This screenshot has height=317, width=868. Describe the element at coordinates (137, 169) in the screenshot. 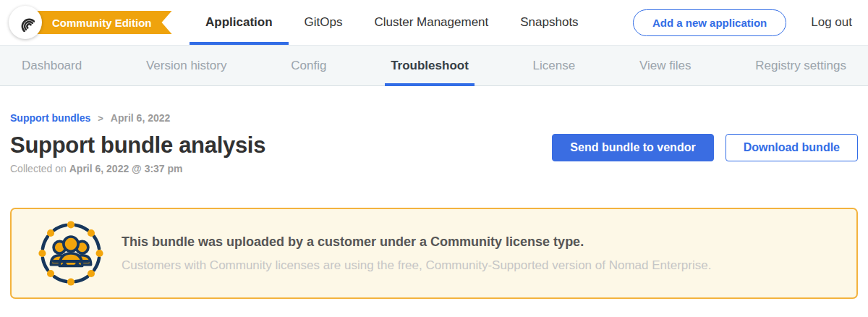

I see `collected-on-text: Collected on April 6, 2022 @ 3:37 pm` at that location.